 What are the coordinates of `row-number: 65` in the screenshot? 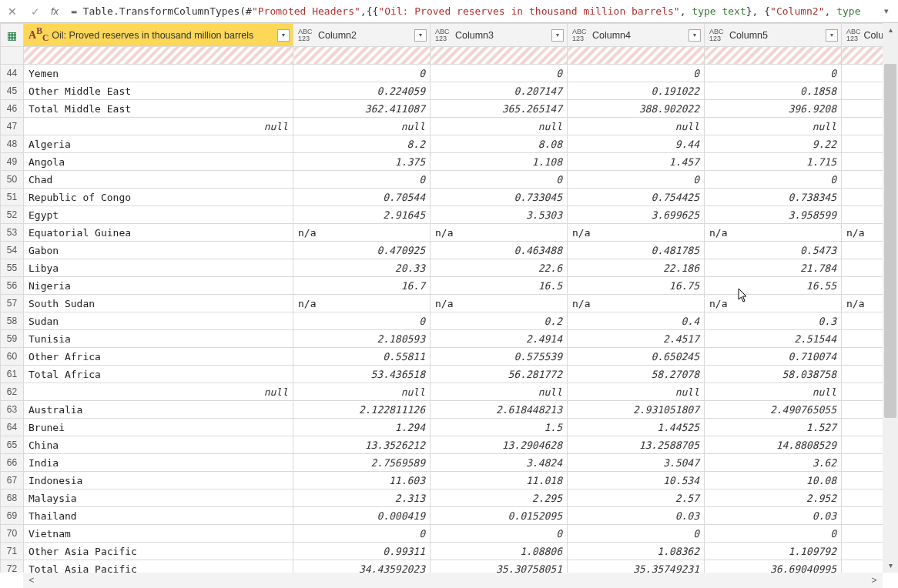 It's located at (12, 445).